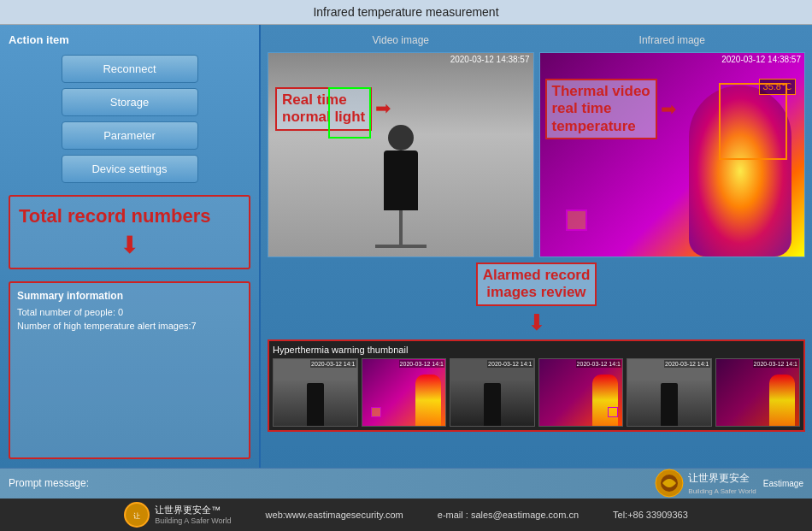  I want to click on summary-people: Total number of people: 0, so click(130, 312).